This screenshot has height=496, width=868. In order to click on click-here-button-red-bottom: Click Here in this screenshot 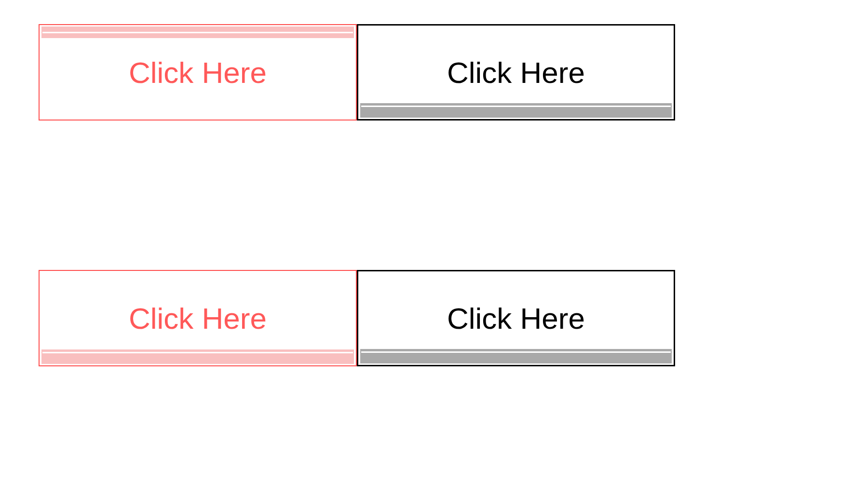, I will do `click(198, 318)`.